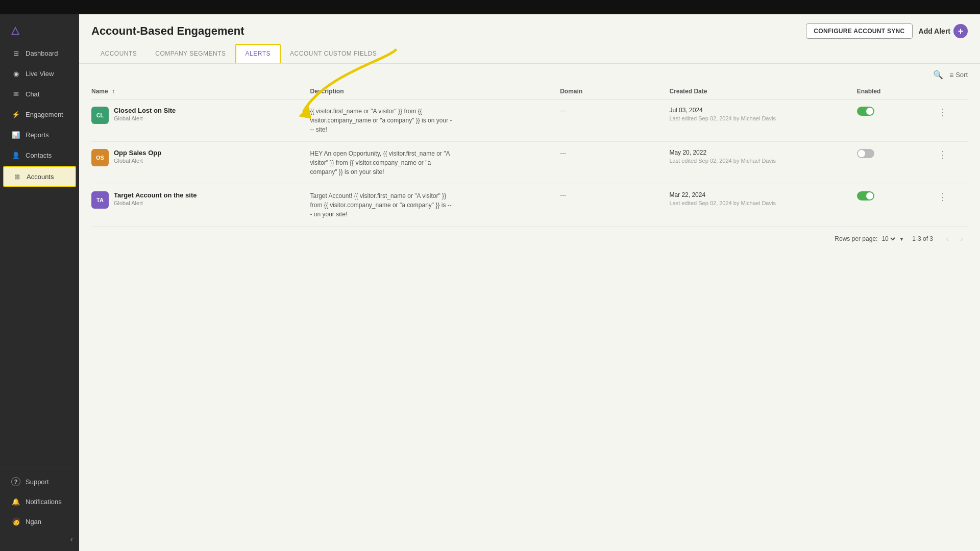  Describe the element at coordinates (948, 112) in the screenshot. I see `more-options-button-closed-lost: ⋮` at that location.